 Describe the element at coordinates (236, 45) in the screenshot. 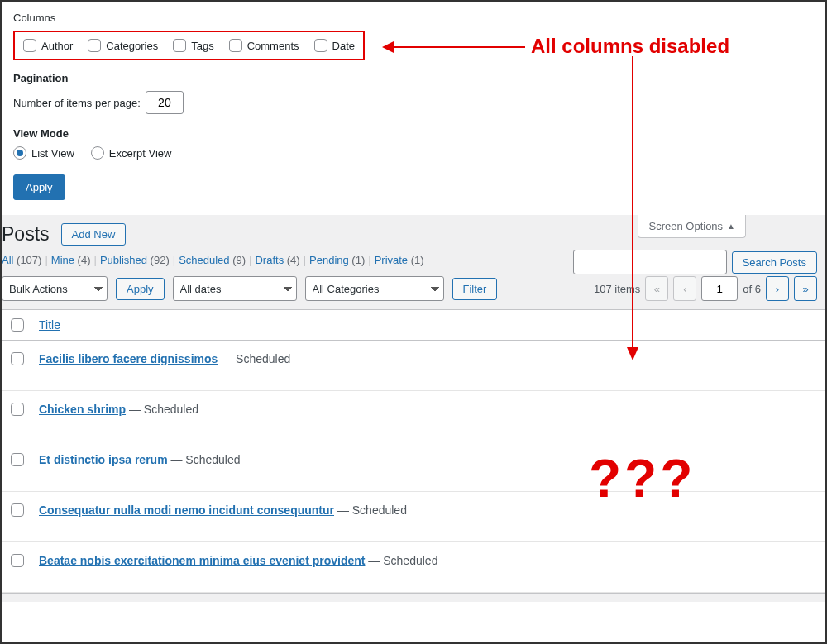

I see `checkbox-comments` at that location.